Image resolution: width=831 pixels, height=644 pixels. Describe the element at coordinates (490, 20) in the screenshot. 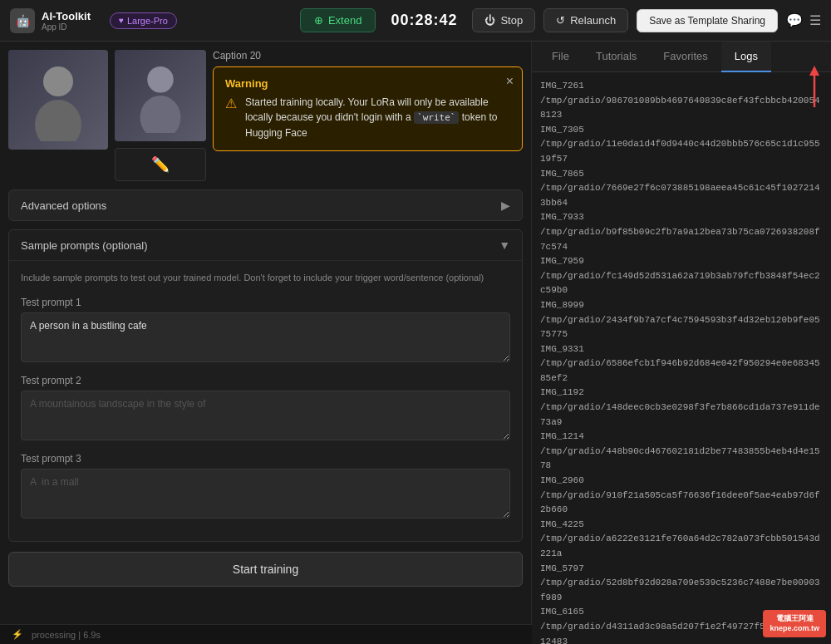

I see `stop-icon: ⏻` at that location.